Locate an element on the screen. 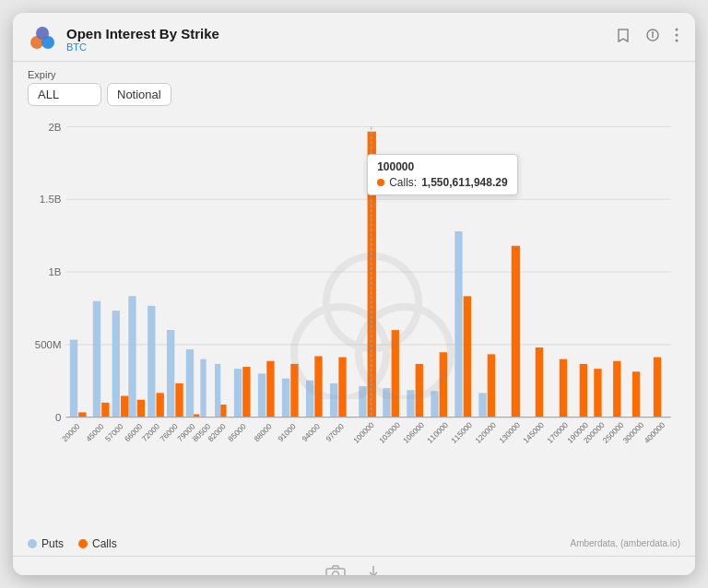 The width and height of the screenshot is (708, 588). svg-text: 76000 is located at coordinates (169, 432).